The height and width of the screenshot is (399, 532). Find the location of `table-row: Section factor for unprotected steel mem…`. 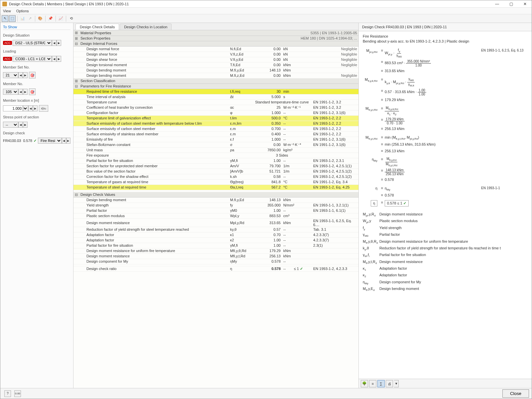

table-row: Section factor for unprotected steel mem… is located at coordinates (216, 166).